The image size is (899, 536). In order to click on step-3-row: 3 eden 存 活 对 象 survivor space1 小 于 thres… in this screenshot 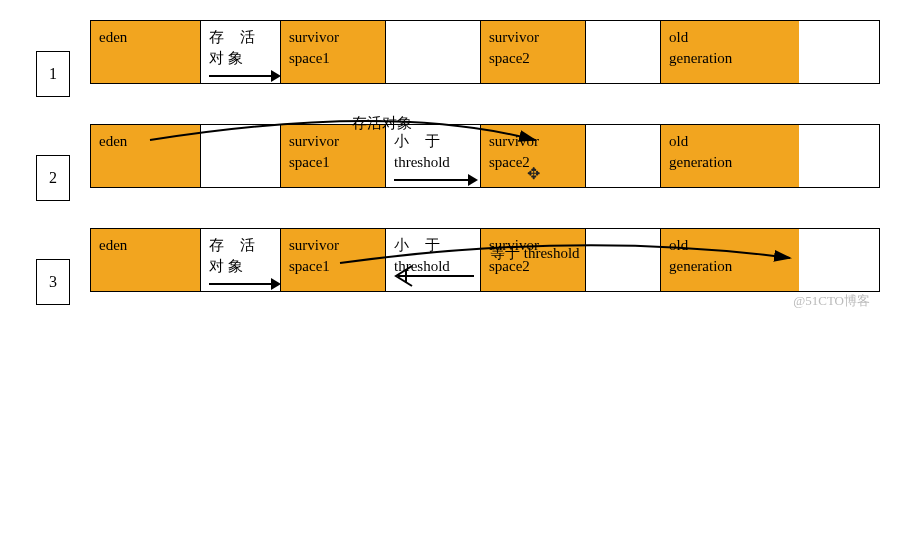, I will do `click(485, 260)`.